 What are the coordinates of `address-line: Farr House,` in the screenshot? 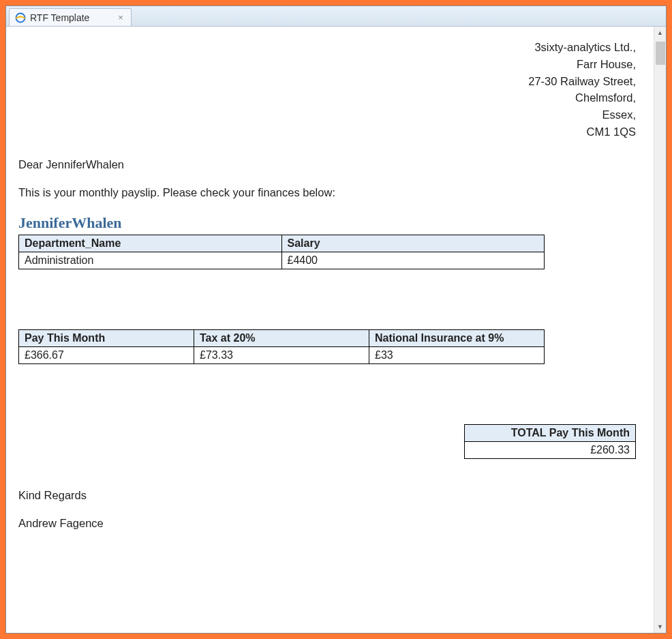 It's located at (327, 64).